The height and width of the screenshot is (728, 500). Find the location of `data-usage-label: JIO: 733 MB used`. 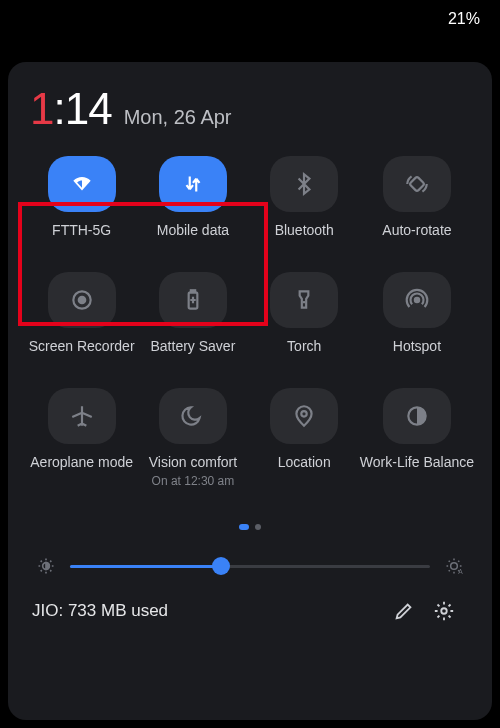

data-usage-label: JIO: 733 MB used is located at coordinates (208, 611).